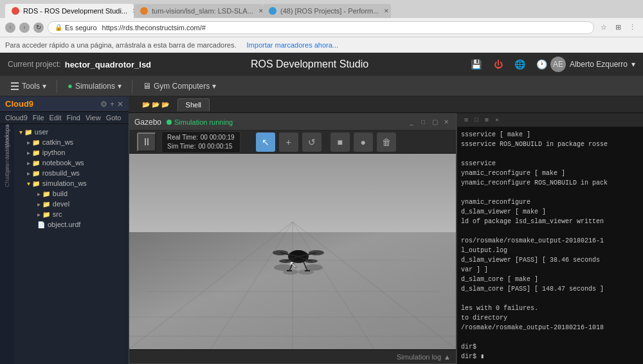 Image resolution: width=643 pixels, height=364 pixels. I want to click on sim-running-status: Simulation running, so click(199, 122).